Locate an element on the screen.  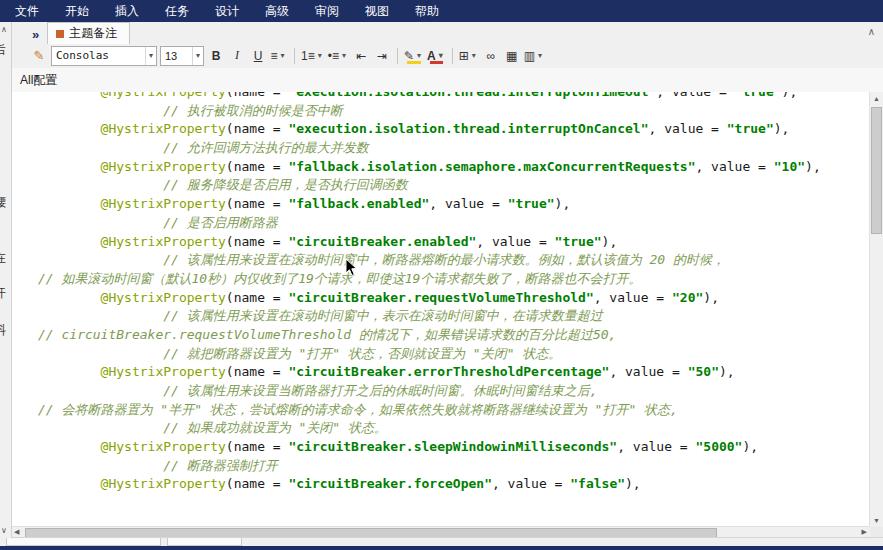
clipped-sidebar-text: 腰 is located at coordinates (5, 202).